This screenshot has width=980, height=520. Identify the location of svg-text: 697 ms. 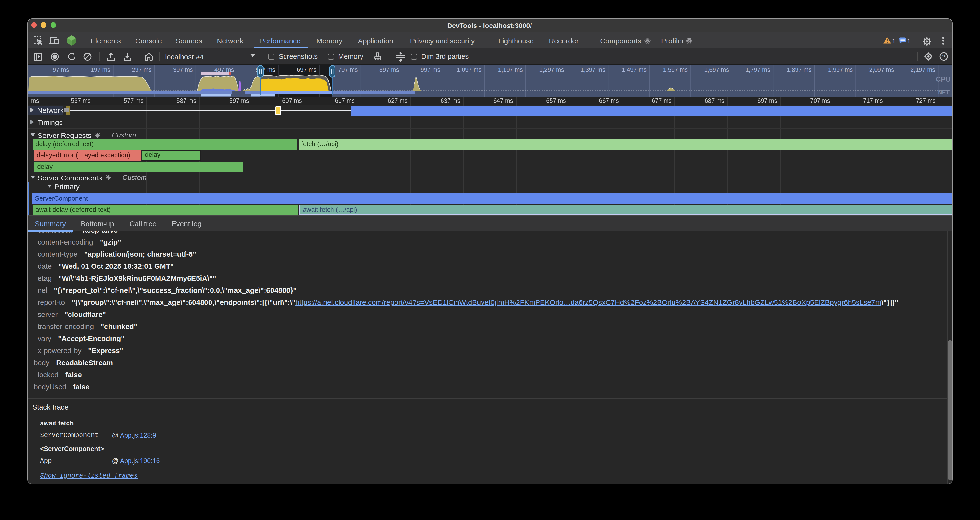
(307, 70).